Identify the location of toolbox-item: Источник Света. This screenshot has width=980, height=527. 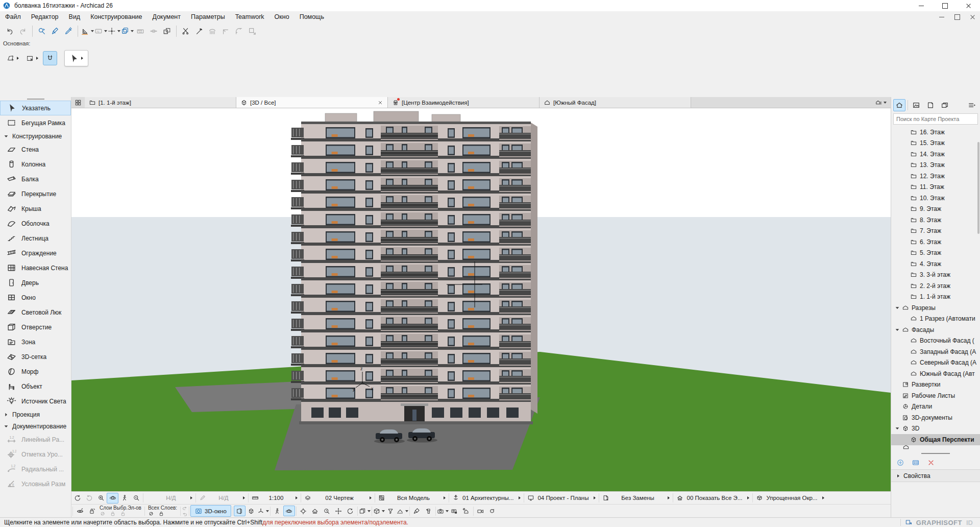
(36, 401).